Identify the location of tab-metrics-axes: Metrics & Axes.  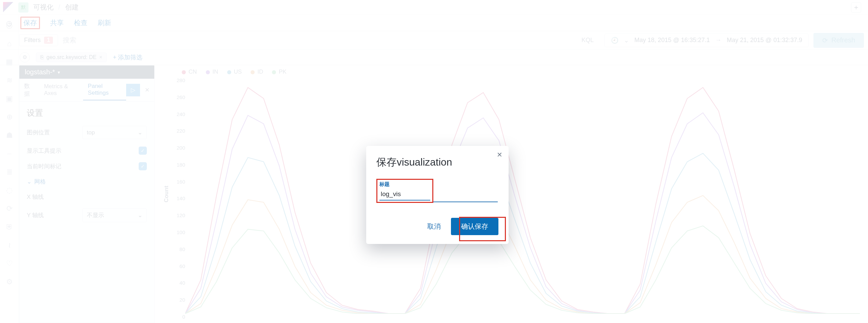
(61, 90).